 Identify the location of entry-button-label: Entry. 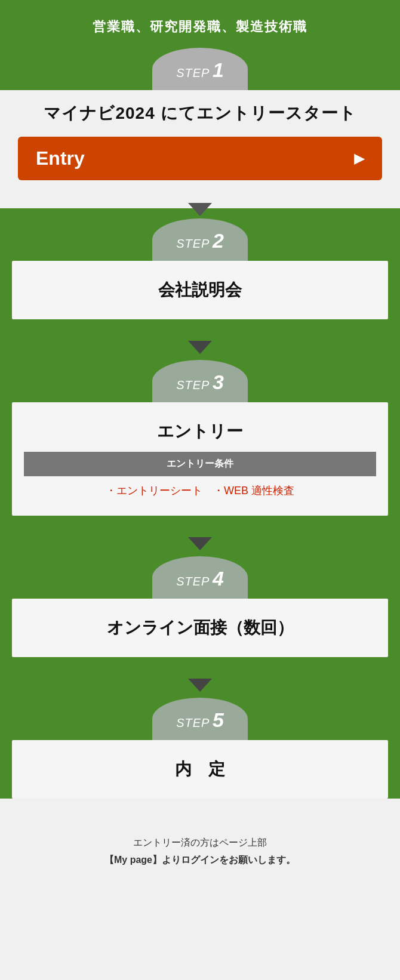
(60, 159).